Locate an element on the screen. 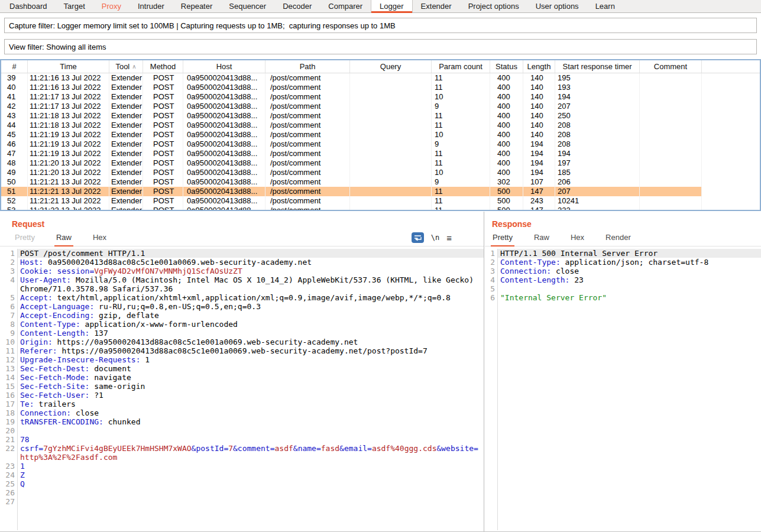 The width and height of the screenshot is (761, 532). line-content: Content-Type: application/x-www-form-url… is located at coordinates (251, 324).